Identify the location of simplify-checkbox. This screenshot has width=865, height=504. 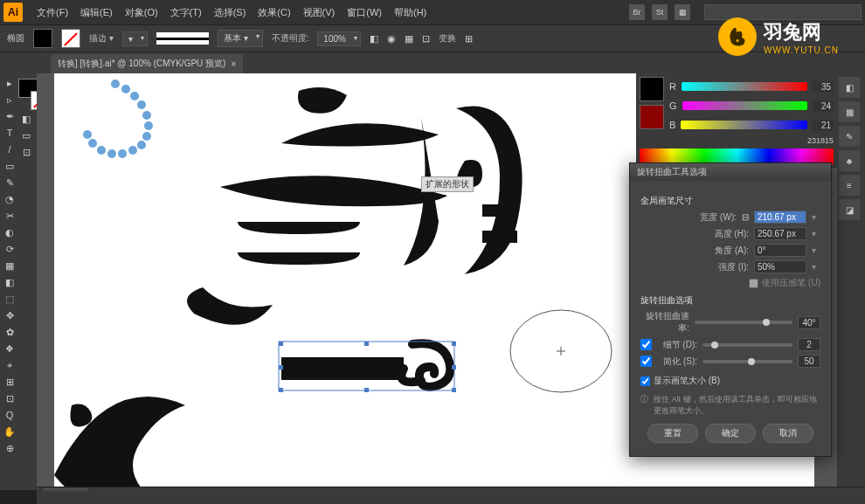
(647, 362).